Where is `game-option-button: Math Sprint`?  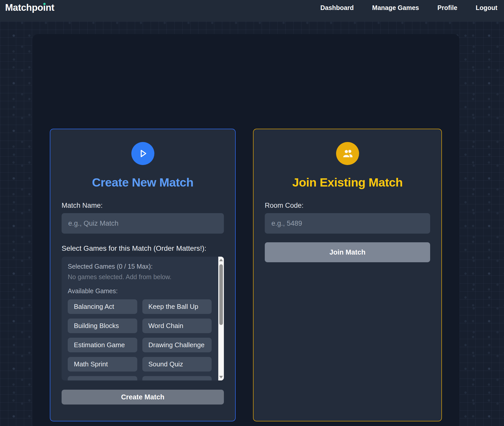 game-option-button: Math Sprint is located at coordinates (102, 364).